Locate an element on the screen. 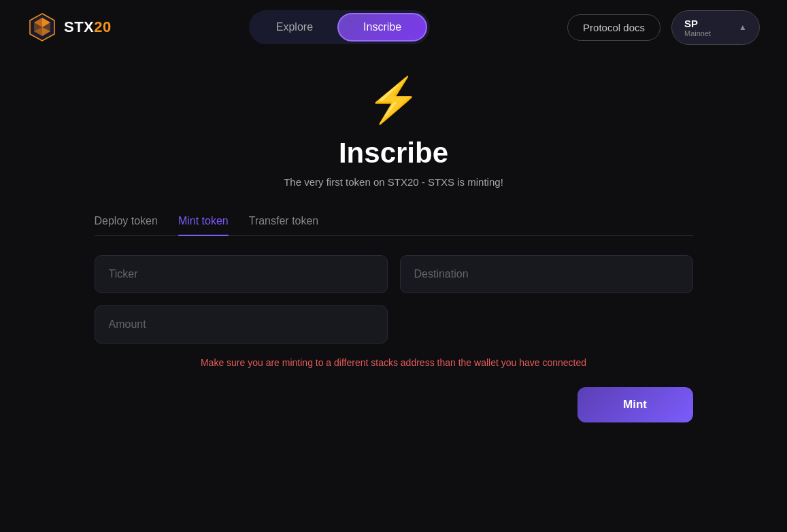 The height and width of the screenshot is (532, 787). warning-text: Make sure you are minting to a different… is located at coordinates (394, 363).